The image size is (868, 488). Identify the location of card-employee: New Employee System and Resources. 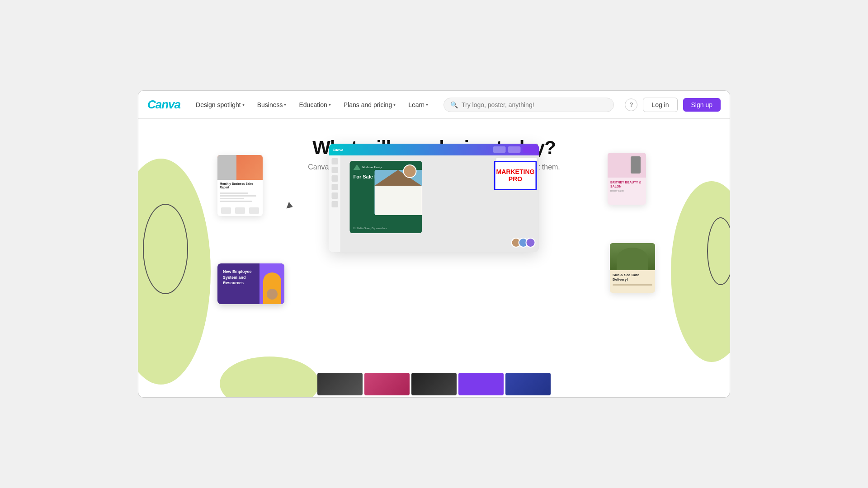
(251, 284).